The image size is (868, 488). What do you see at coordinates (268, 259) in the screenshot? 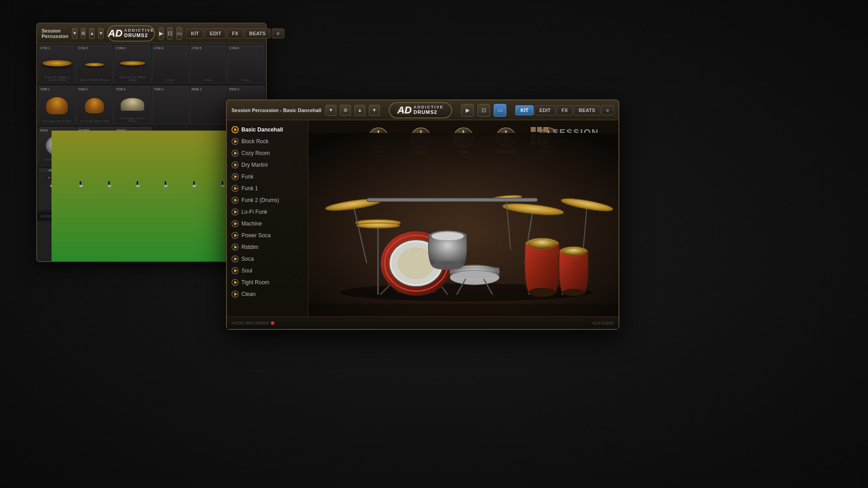
I see `preset-item-11: Soca` at bounding box center [268, 259].